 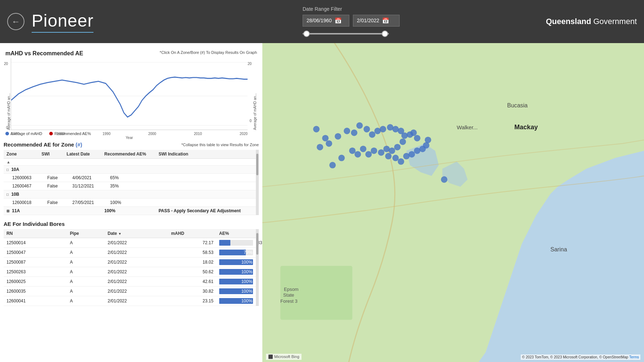 What do you see at coordinates (130, 178) in the screenshot?
I see `table-row: 12600063 False 4/06/2021 65%` at bounding box center [130, 178].